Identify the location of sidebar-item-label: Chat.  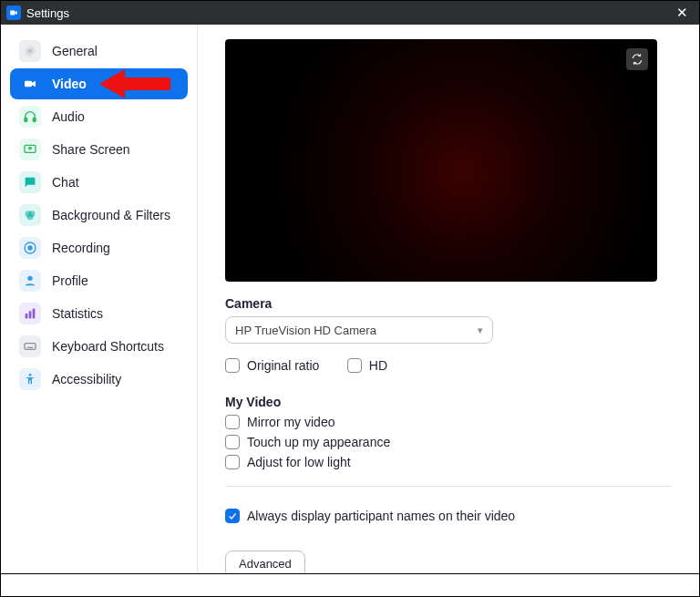
(66, 182).